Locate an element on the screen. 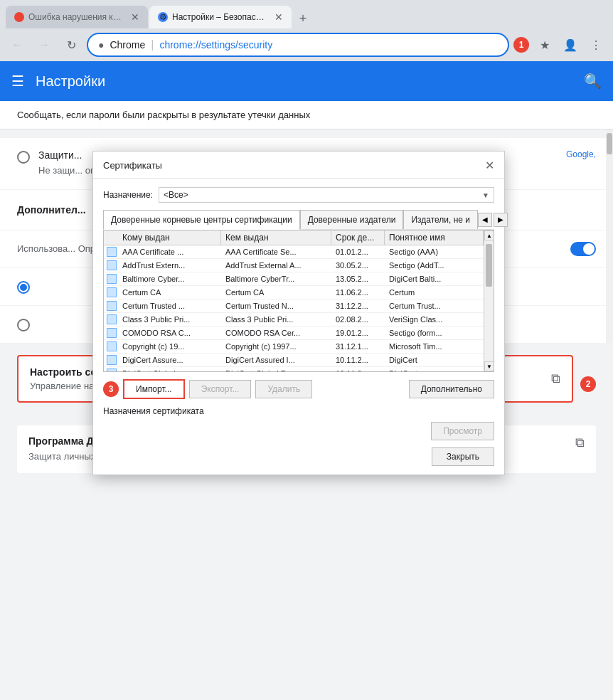  badge-2: 2 is located at coordinates (588, 384).